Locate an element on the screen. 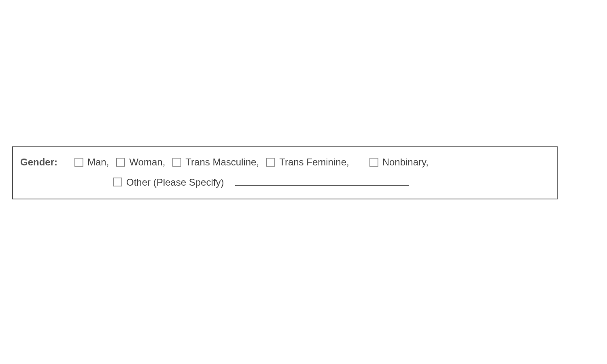 This screenshot has height=364, width=607. option-man: Man, is located at coordinates (91, 162).